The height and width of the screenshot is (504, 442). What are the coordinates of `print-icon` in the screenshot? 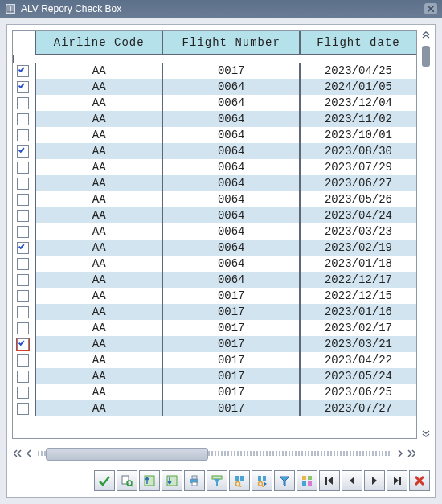 It's located at (194, 481).